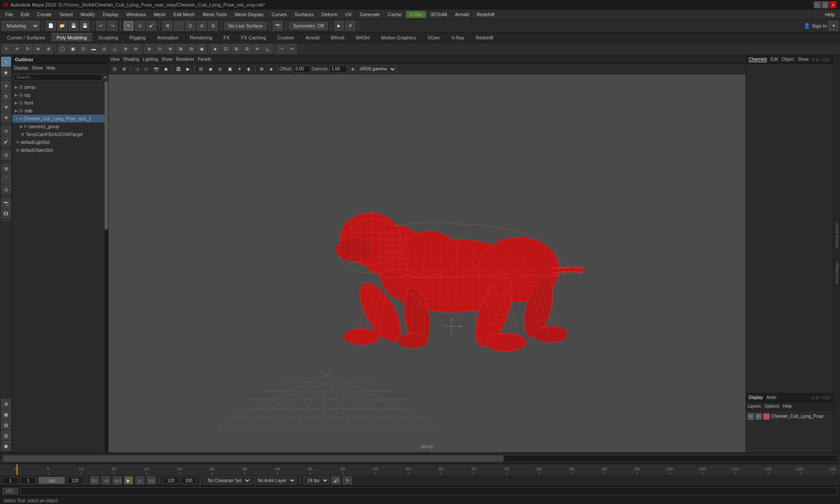 The image size is (840, 504). Describe the element at coordinates (137, 69) in the screenshot. I see `vp-camera-back-icon: ◁` at that location.